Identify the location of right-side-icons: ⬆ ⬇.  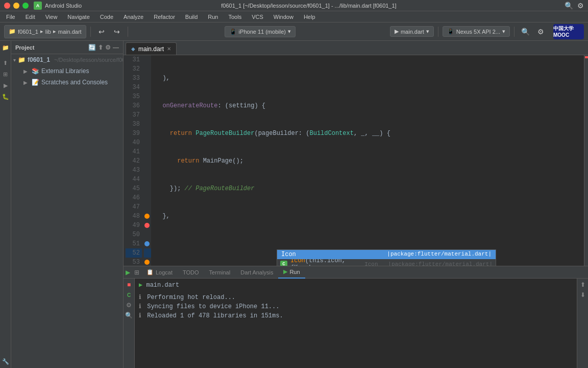
(582, 323).